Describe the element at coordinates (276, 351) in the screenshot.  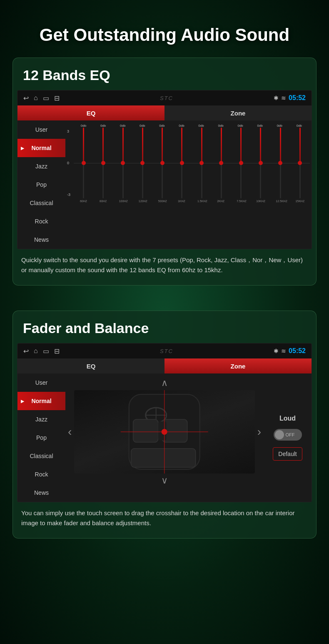
I see `fader-bt-icon: ✱` at that location.